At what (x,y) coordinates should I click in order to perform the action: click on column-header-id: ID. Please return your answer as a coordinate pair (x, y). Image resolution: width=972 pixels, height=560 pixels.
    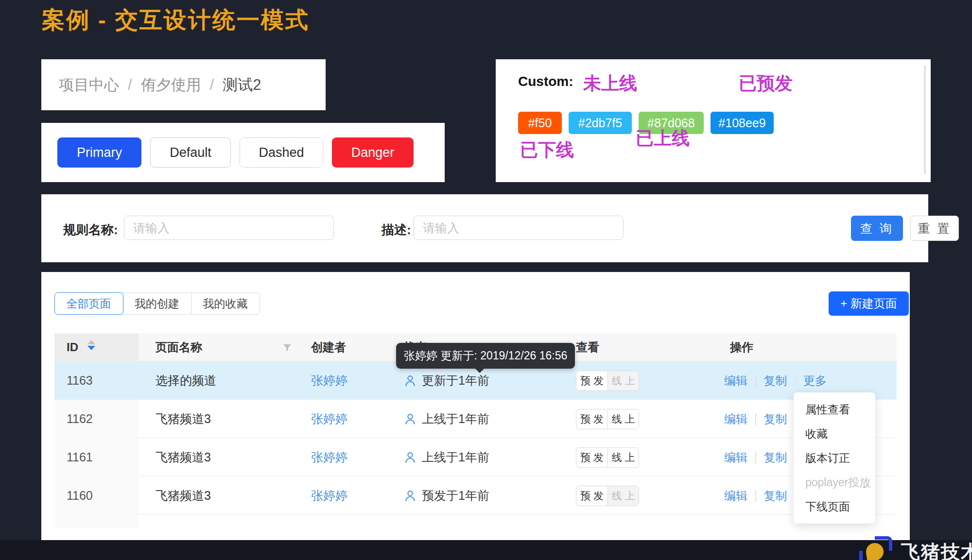
    Looking at the image, I should click on (72, 347).